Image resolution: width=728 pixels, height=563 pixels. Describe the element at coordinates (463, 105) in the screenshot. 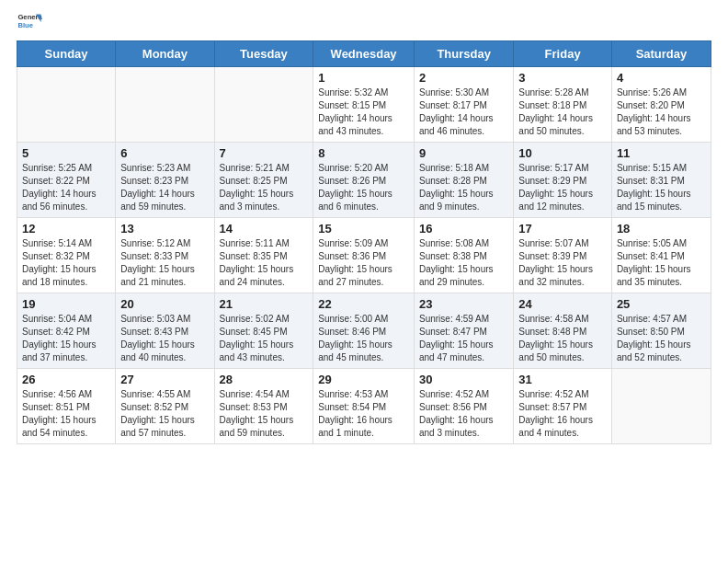

I see `calendar-cell: 2Sunrise: 5:30 AM Sunset: 8:17 PM Daylig…` at that location.